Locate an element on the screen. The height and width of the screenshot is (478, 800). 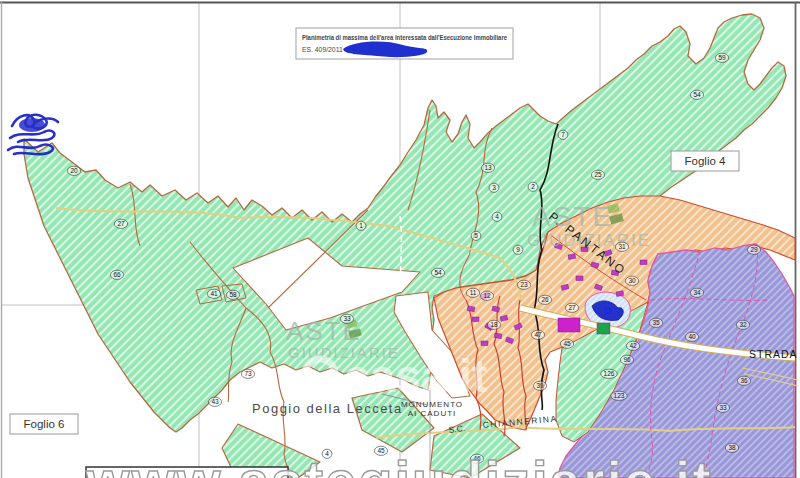
svg-text: 42 is located at coordinates (633, 346).